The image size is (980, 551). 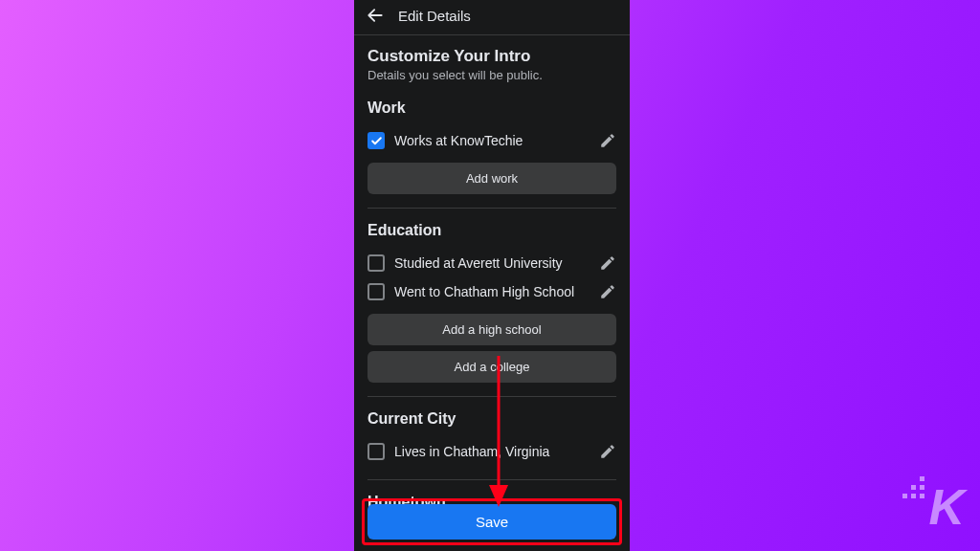 What do you see at coordinates (492, 263) in the screenshot?
I see `education-item-row: Studied at Averett University` at bounding box center [492, 263].